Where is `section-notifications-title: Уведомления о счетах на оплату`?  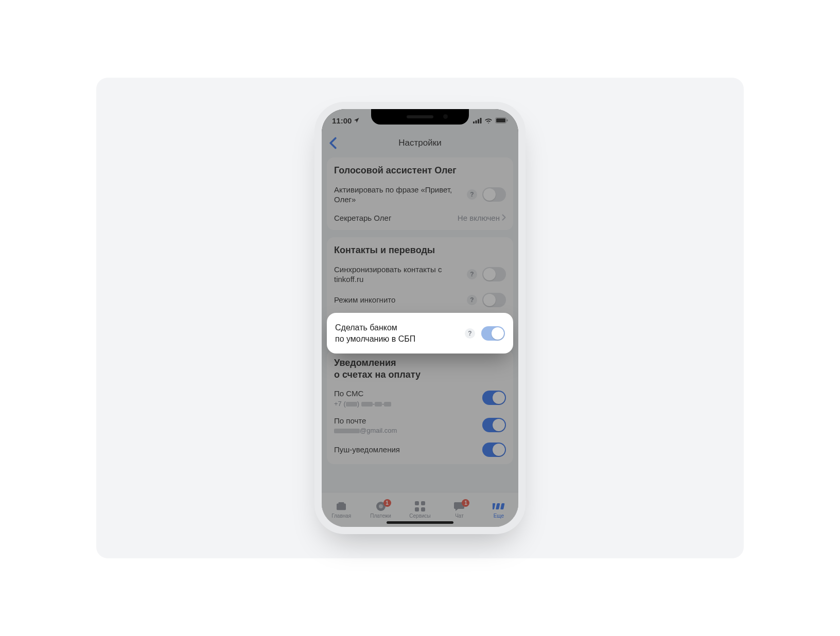 section-notifications-title: Уведомления о счетах на оплату is located at coordinates (420, 368).